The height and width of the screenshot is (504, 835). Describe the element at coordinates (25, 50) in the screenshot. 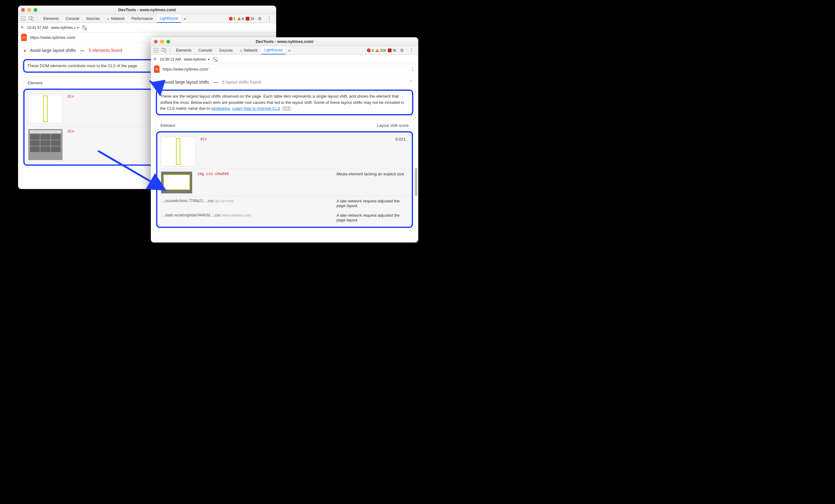

I see `triangle-icon: ▲` at that location.